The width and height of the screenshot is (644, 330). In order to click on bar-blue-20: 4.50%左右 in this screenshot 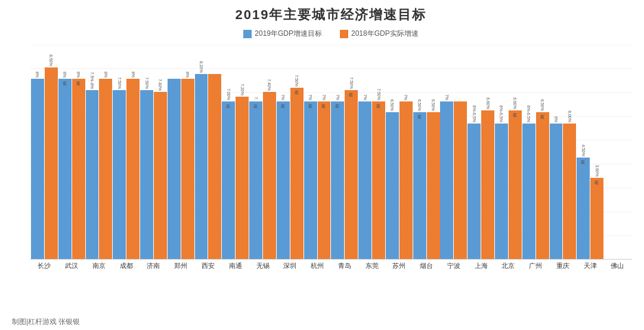, I will do `click(583, 208)`.